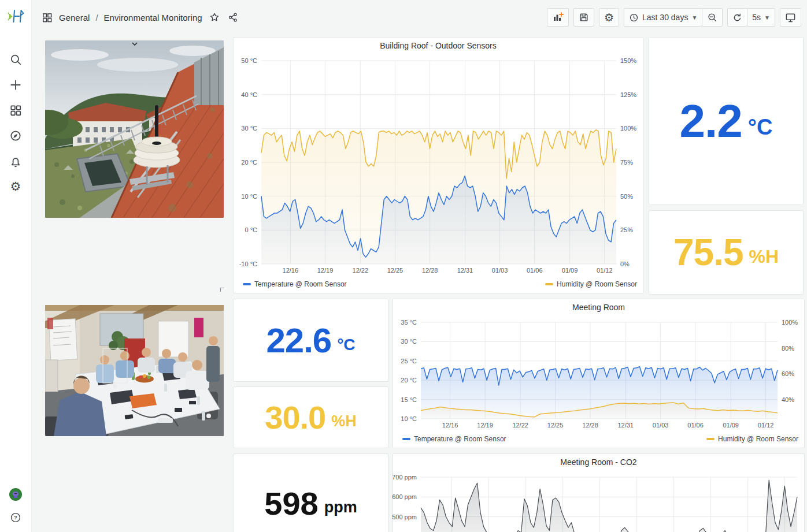 The width and height of the screenshot is (807, 532). I want to click on y-axis-right-tick-label: 60%, so click(788, 374).